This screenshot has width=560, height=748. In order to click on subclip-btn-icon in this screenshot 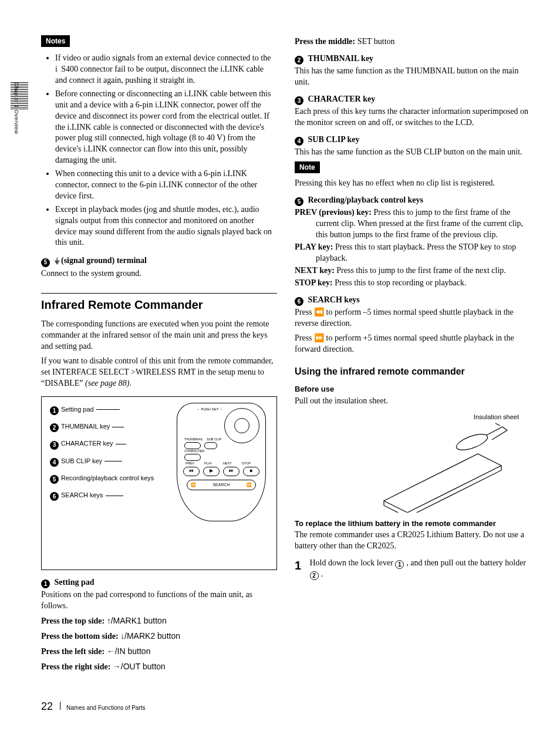, I will do `click(211, 446)`.